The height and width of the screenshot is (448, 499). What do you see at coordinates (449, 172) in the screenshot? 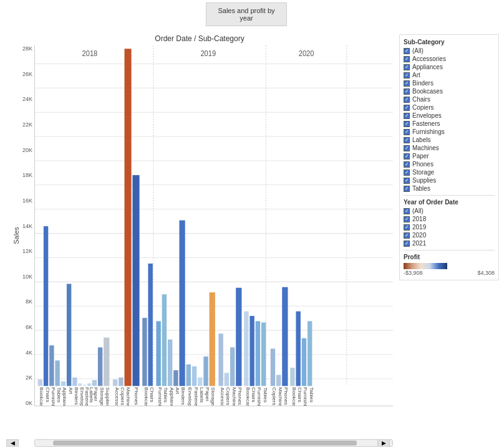
I see `legend-item-storage: ✓Storage` at bounding box center [449, 172].